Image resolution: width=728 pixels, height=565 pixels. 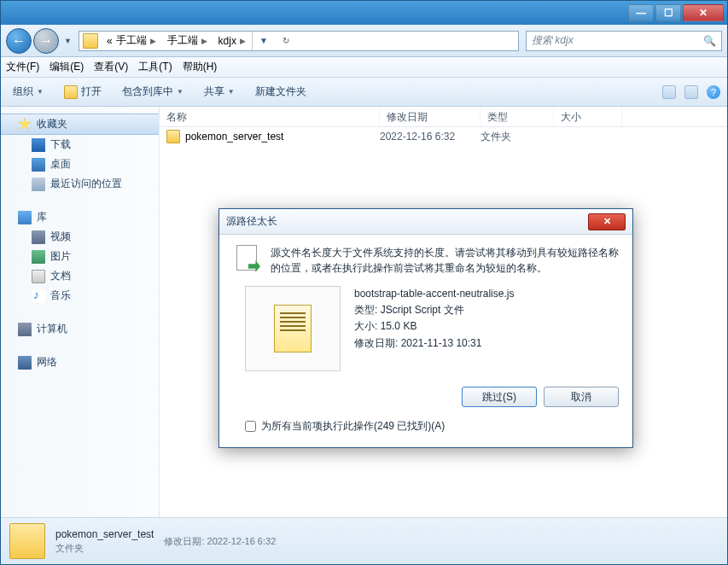 What do you see at coordinates (264, 41) in the screenshot?
I see `address-dropdown: ▼` at bounding box center [264, 41].